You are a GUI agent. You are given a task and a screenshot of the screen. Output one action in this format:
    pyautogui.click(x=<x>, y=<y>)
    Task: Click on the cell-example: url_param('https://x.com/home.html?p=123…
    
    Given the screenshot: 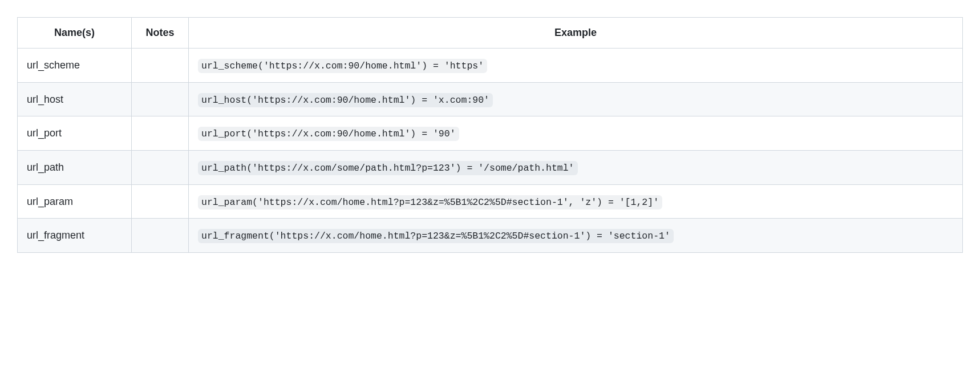 What is the action you would take?
    pyautogui.click(x=576, y=201)
    